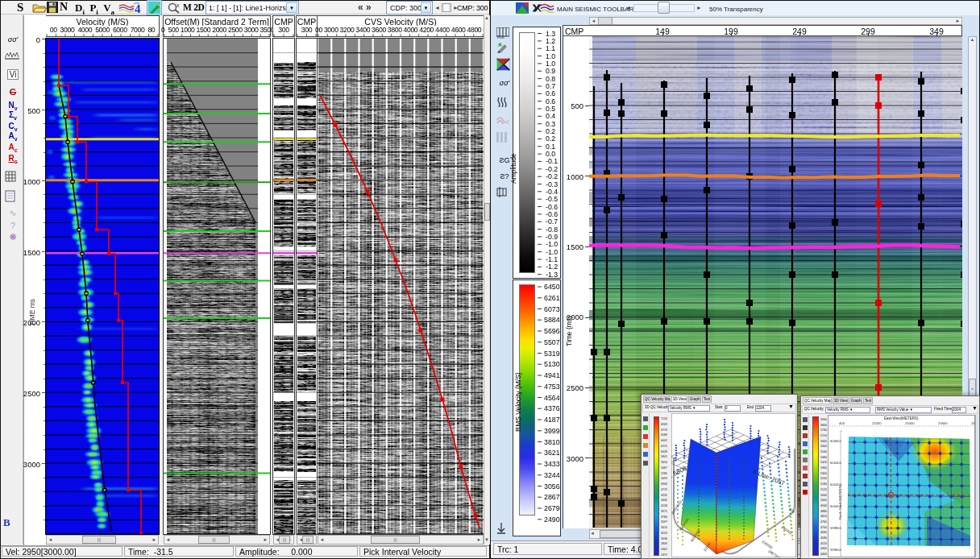 The width and height of the screenshot is (980, 559). What do you see at coordinates (824, 430) in the screenshot?
I see `svg-text: 5780` at bounding box center [824, 430].